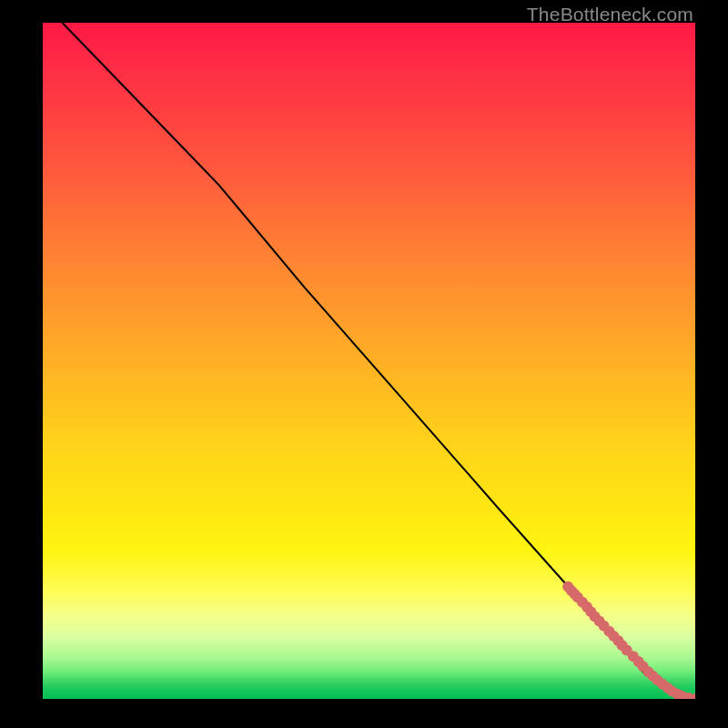 The height and width of the screenshot is (728, 728). Describe the element at coordinates (629, 641) in the screenshot. I see `data-points` at that location.